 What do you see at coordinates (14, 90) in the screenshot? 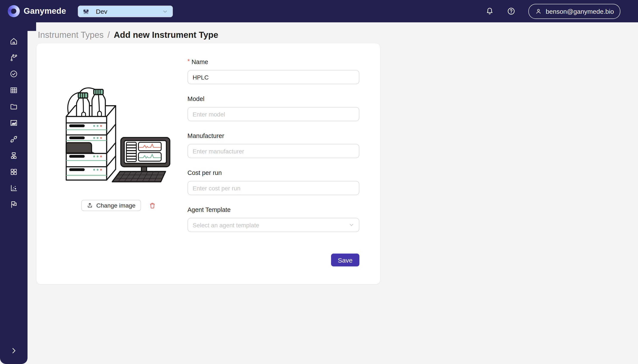
I see `table-icon` at bounding box center [14, 90].